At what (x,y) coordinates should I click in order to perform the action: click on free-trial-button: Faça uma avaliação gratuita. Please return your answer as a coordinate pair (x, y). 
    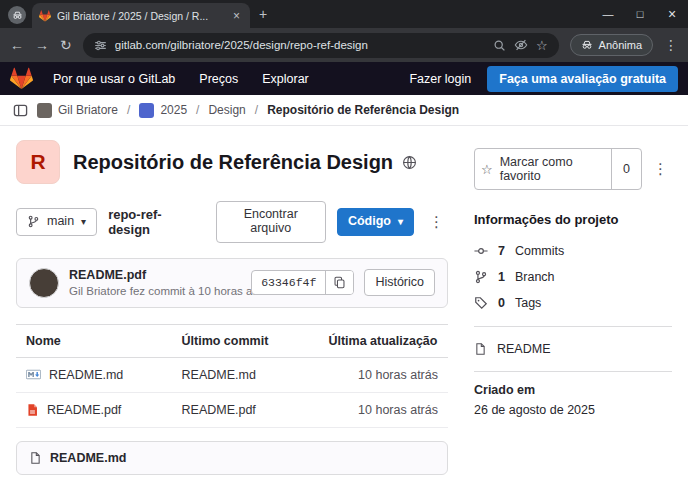
    Looking at the image, I should click on (582, 79).